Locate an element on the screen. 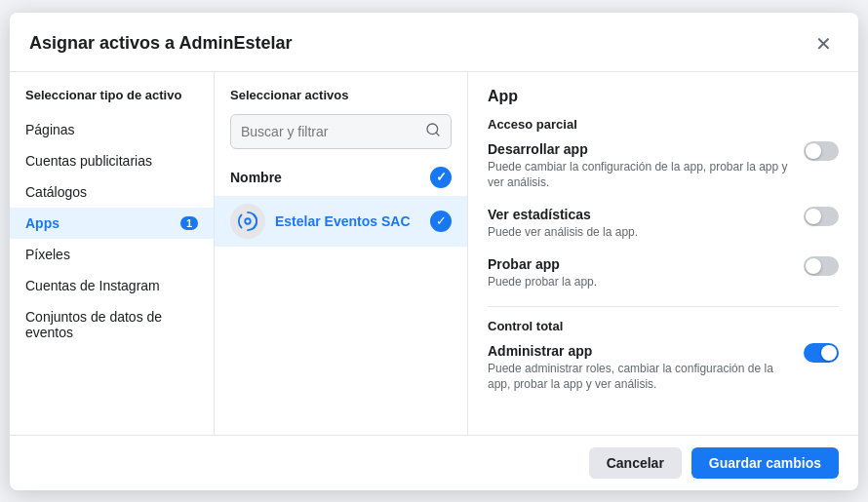  permission-name: Administrar app is located at coordinates (638, 351).